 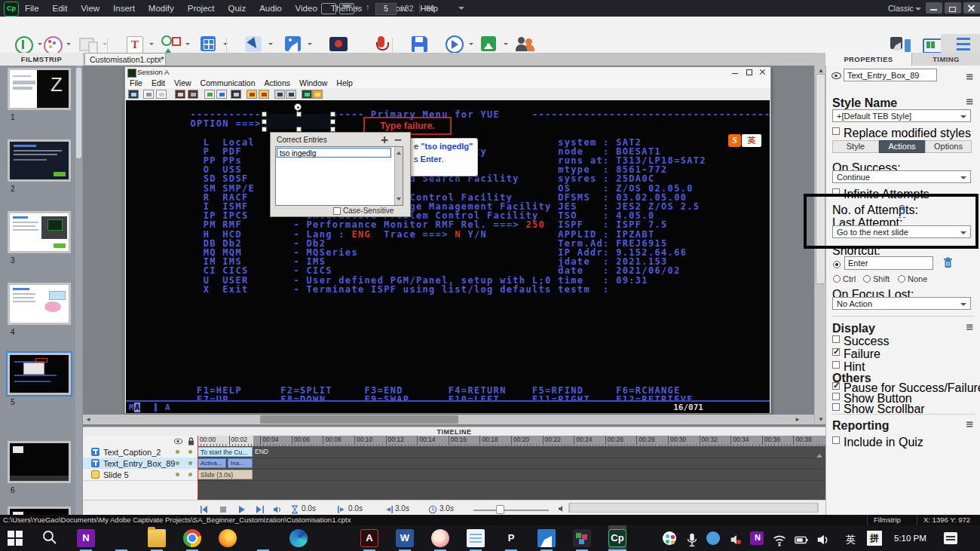 I want to click on tab-properties: PROPERTIES, so click(x=868, y=59).